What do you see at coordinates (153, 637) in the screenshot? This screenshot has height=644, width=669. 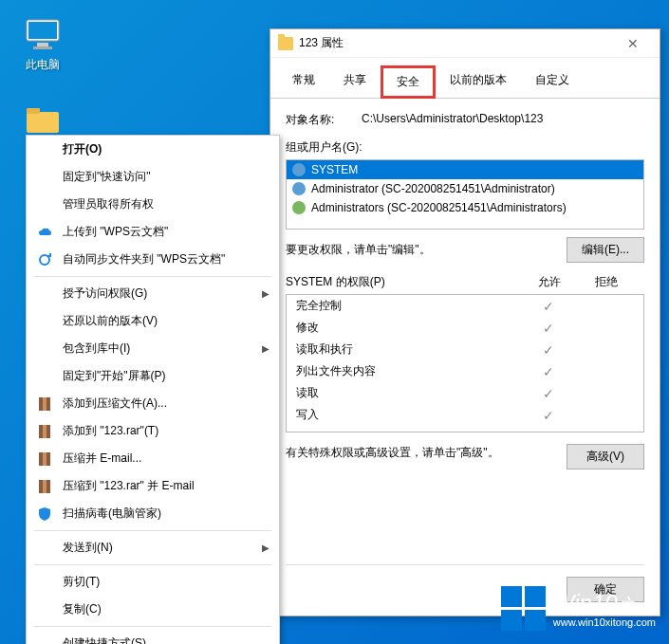 I see `menu-shortcut: 创建快捷方式(S)` at bounding box center [153, 637].